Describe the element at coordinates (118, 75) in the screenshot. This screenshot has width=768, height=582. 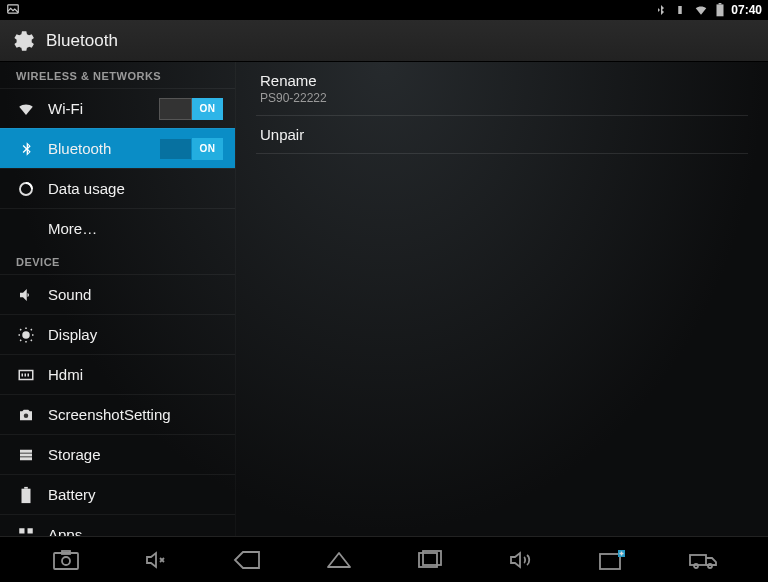
I see `section-header-wireless: WIRELESS & NETWORKS` at that location.